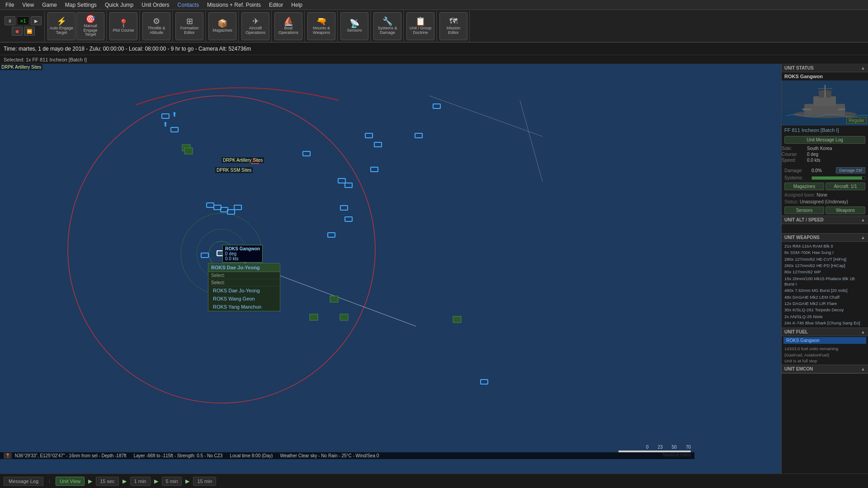 Image resolution: width=868 pixels, height=488 pixels. What do you see at coordinates (244, 307) in the screenshot?
I see `ctx-item-2: ROKS Yang Manchun` at bounding box center [244, 307].